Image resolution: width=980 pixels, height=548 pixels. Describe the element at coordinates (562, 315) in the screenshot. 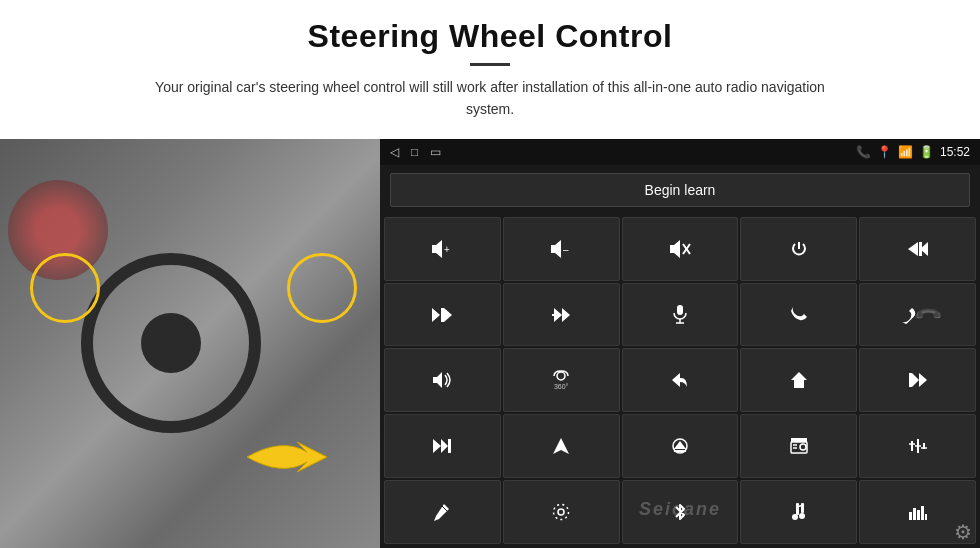

I see `seek-button` at that location.